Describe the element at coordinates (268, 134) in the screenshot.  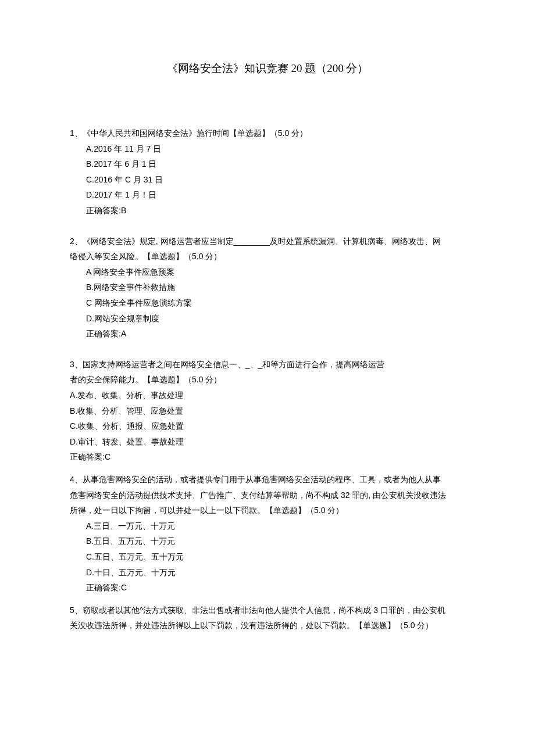
I see `question-stem: 1、《中华人民共和国网络安全法》施行时间【单选题】（5.0 分）` at that location.